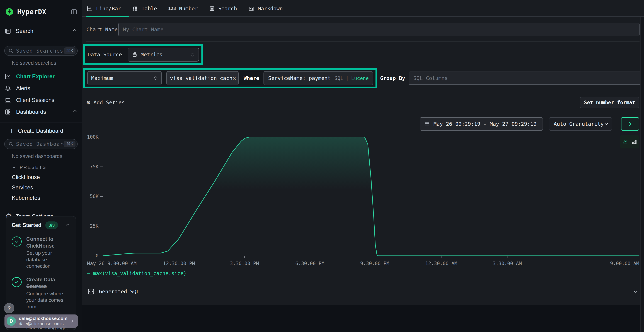 Image resolution: width=644 pixels, height=332 pixels. I want to click on tab-label: Number, so click(188, 8).